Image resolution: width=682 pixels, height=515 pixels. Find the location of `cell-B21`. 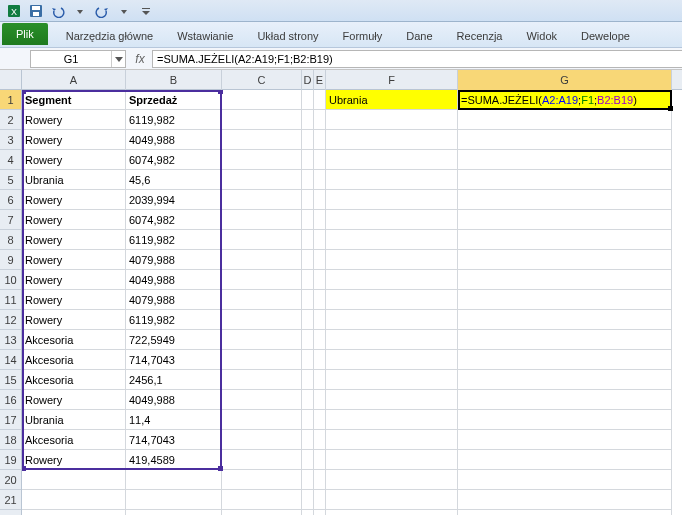

cell-B21 is located at coordinates (174, 500).